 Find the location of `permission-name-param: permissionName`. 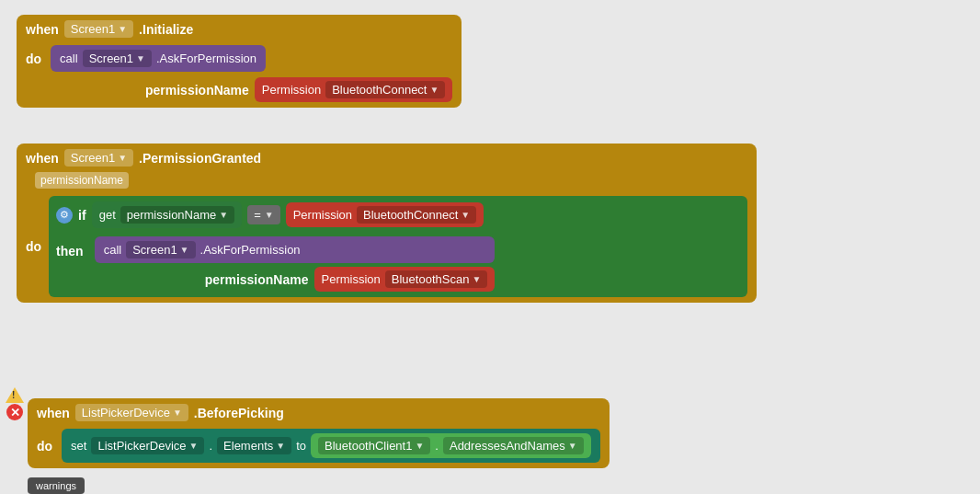

permission-name-param: permissionName is located at coordinates (82, 180).